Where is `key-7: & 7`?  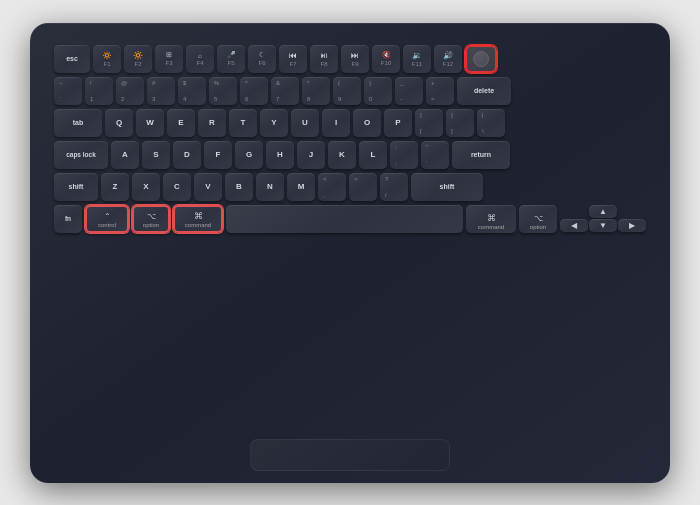
key-7: & 7 is located at coordinates (285, 91).